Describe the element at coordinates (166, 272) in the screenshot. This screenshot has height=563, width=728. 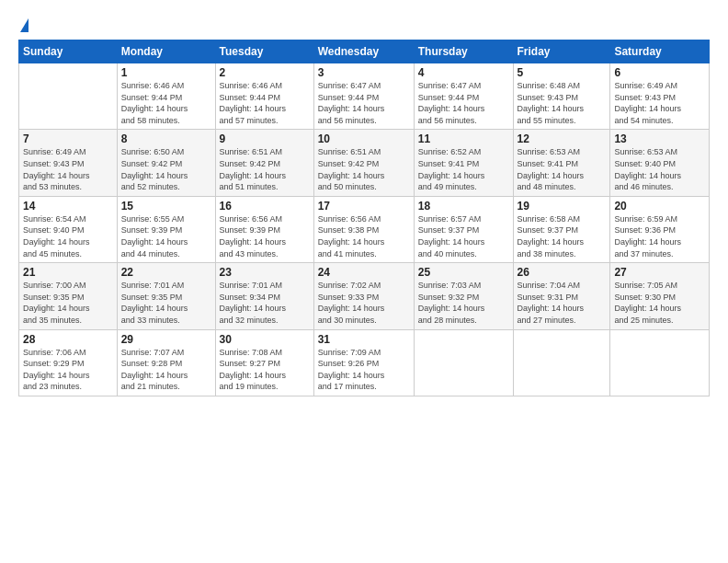
I see `day-number: 22` at that location.